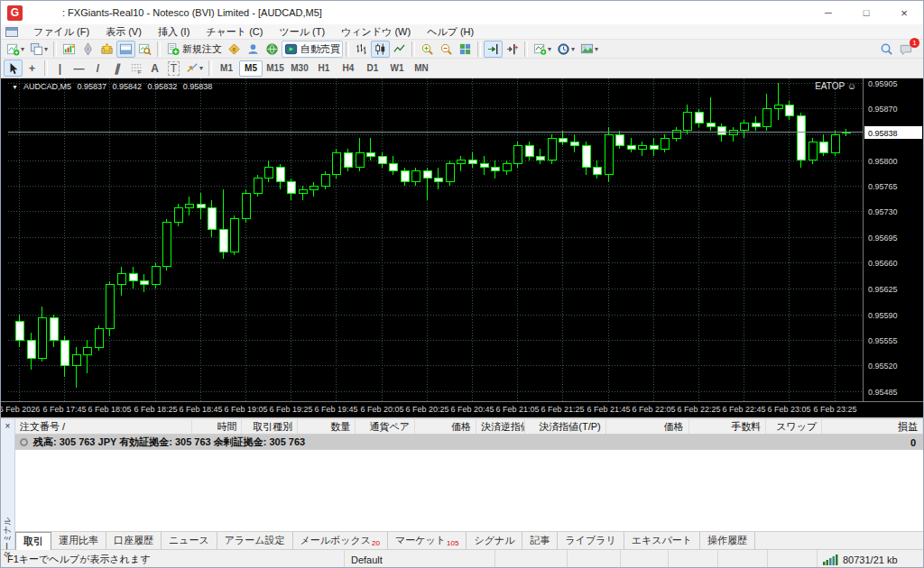 This screenshot has width=924, height=568. What do you see at coordinates (662, 541) in the screenshot?
I see `terminal-tab-10: エキスパート` at bounding box center [662, 541].